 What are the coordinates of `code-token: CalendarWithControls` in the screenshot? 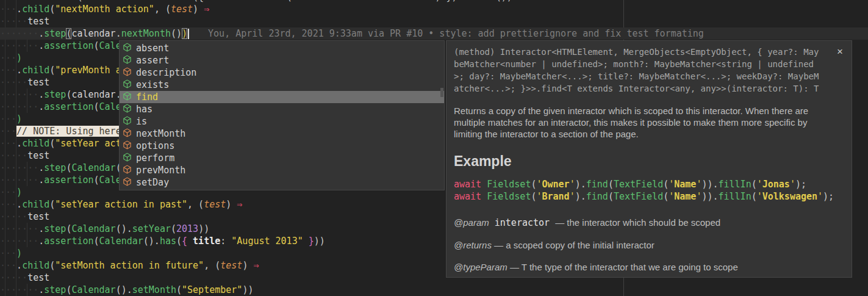 It's located at (138, 1).